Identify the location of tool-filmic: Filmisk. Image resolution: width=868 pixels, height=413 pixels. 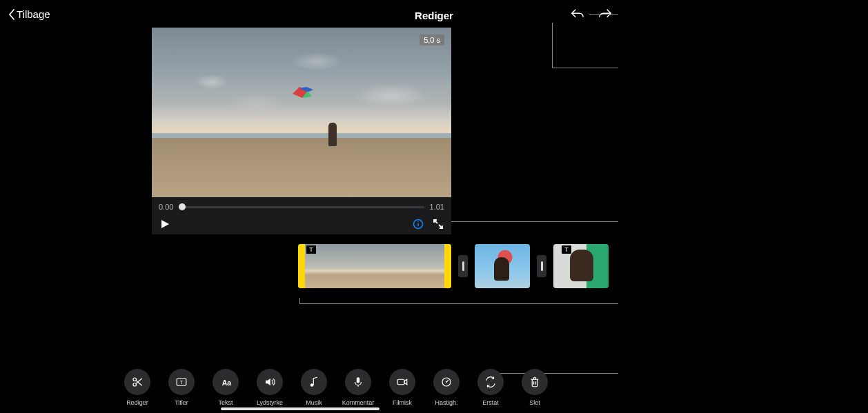
(402, 387).